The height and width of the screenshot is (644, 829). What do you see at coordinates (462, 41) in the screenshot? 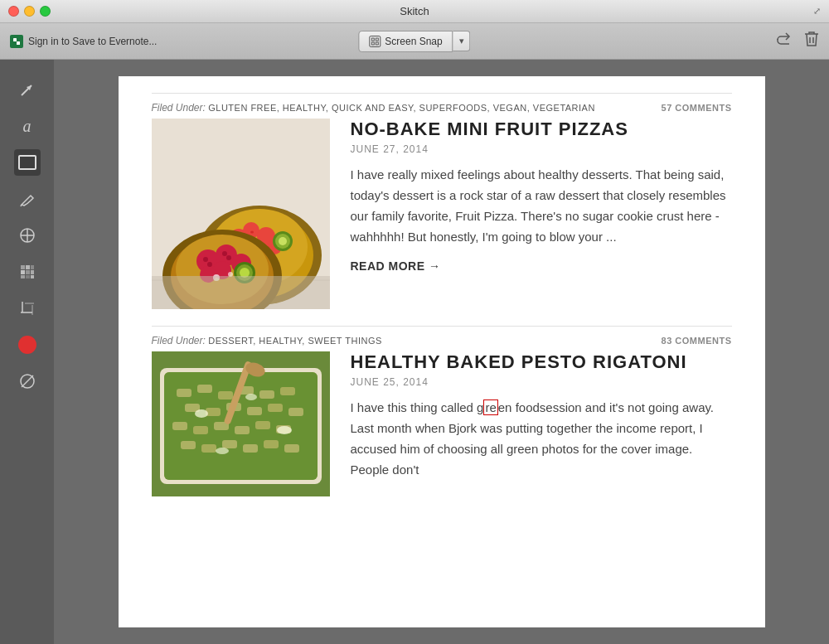
I see `dropdown-arrow: ▾` at bounding box center [462, 41].